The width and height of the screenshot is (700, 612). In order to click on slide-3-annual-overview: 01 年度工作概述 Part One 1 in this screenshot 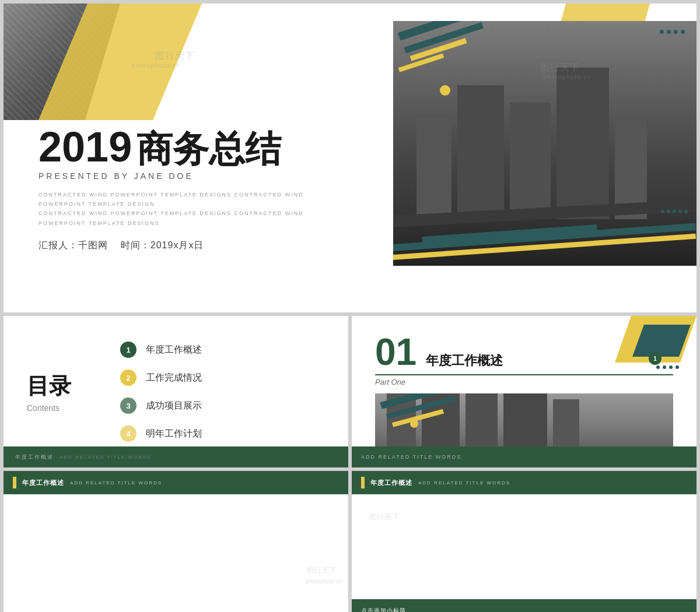, I will do `click(524, 392)`.